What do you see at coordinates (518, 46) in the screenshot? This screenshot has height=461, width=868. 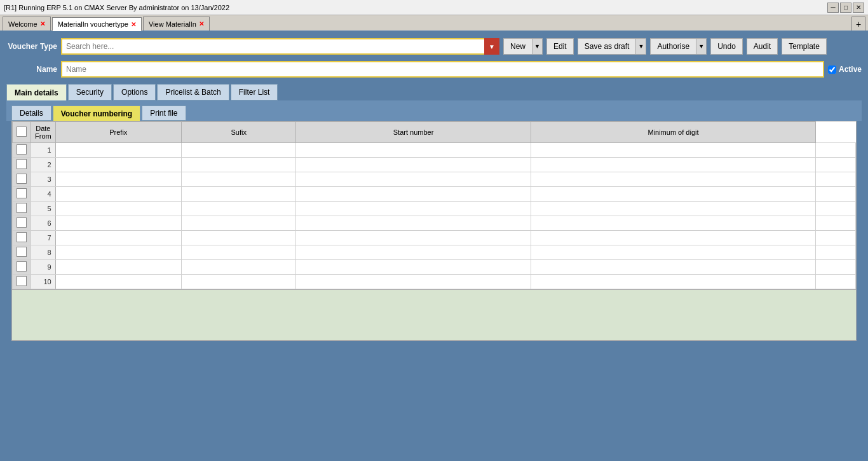 I see `new-button: New` at bounding box center [518, 46].